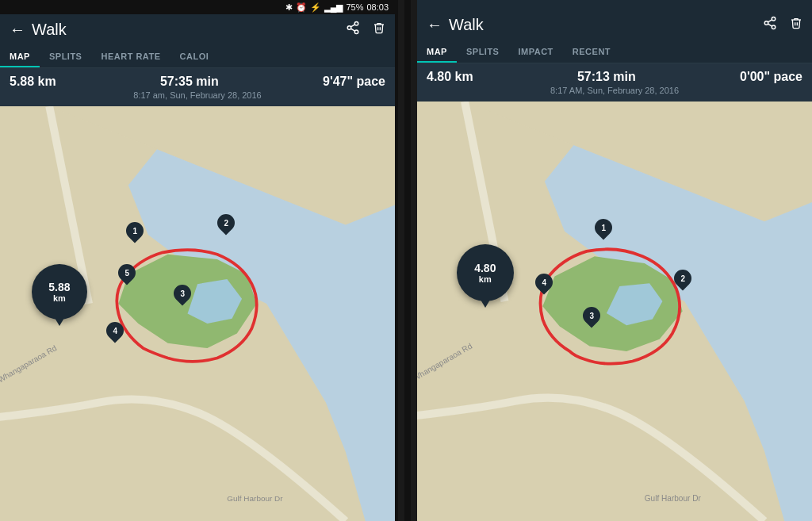 The width and height of the screenshot is (812, 521). What do you see at coordinates (197, 95) in the screenshot?
I see `date-left: 8:17 am, Sun, February 28, 2016` at bounding box center [197, 95].